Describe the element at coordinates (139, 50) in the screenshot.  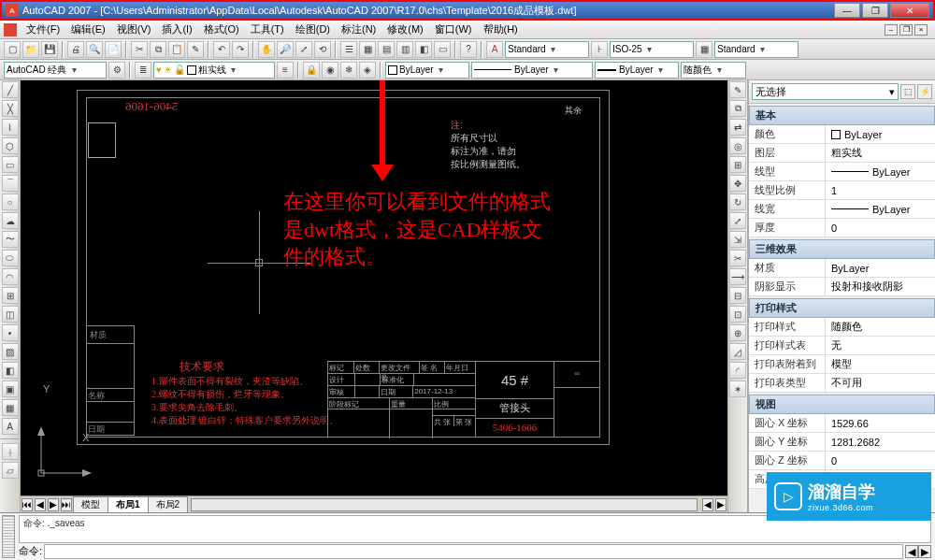
I see `cut-icon: ✂` at that location.